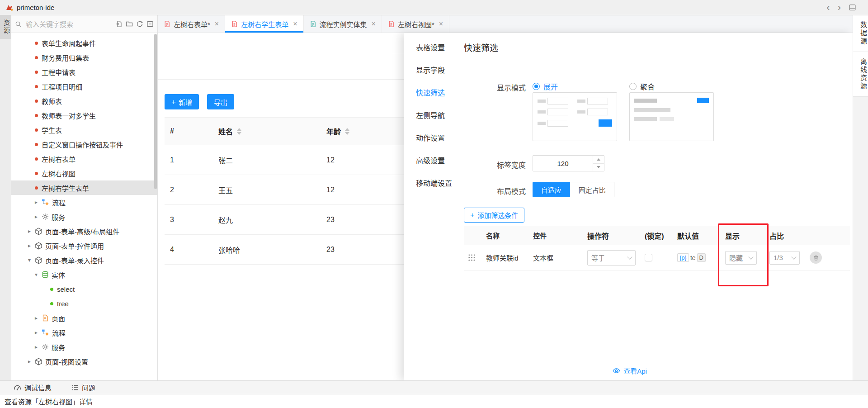  What do you see at coordinates (192, 24) in the screenshot?
I see `editor-tab: 左树右表单*×` at bounding box center [192, 24].